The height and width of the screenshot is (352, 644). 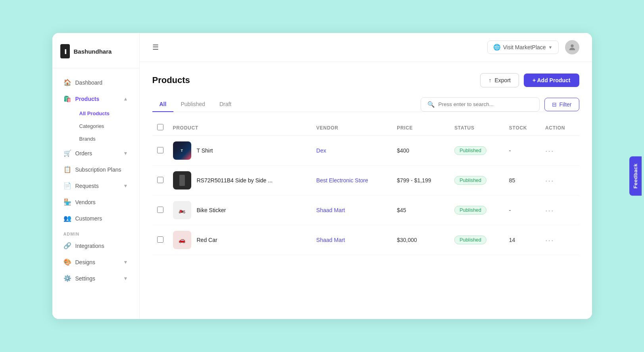 What do you see at coordinates (366, 80) in the screenshot?
I see `page-header: Products ↑ Export + Add Product` at bounding box center [366, 80].